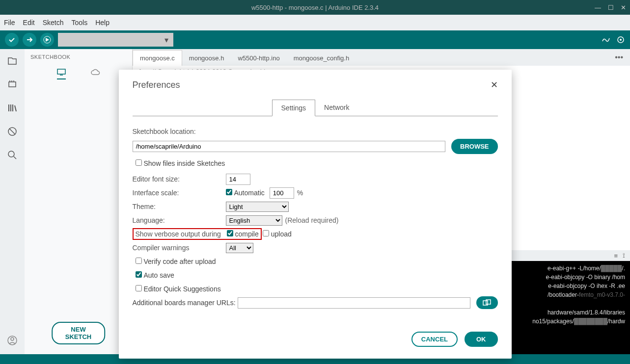 The image size is (630, 364). What do you see at coordinates (240, 248) in the screenshot?
I see `compiler-warnings-select: All` at bounding box center [240, 248].